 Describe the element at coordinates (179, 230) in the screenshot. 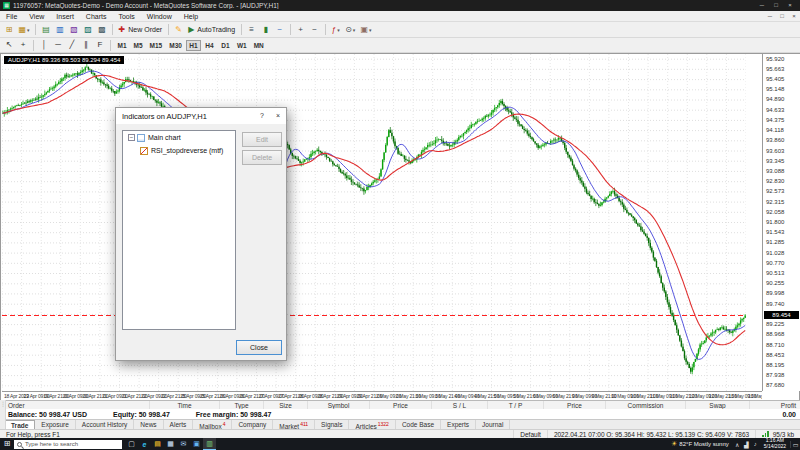

I see `indicators-list: −Main chartRSI_stopdreverse (mtf)` at that location.